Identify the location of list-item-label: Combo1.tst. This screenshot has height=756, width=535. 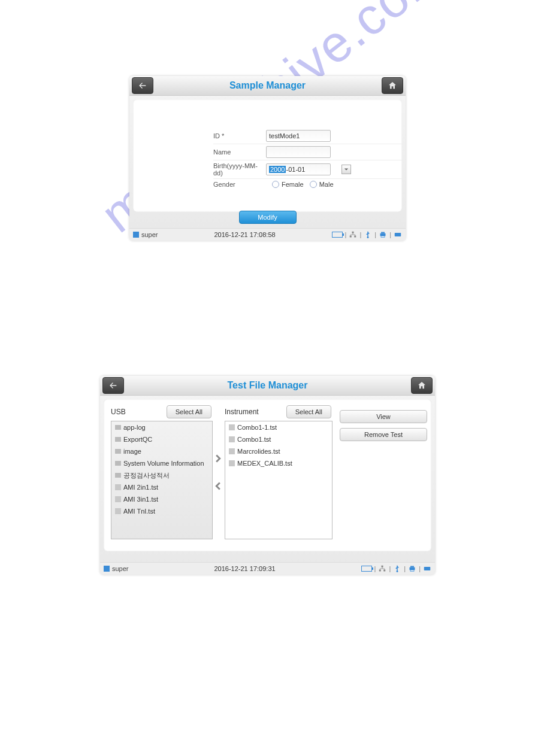
(254, 439).